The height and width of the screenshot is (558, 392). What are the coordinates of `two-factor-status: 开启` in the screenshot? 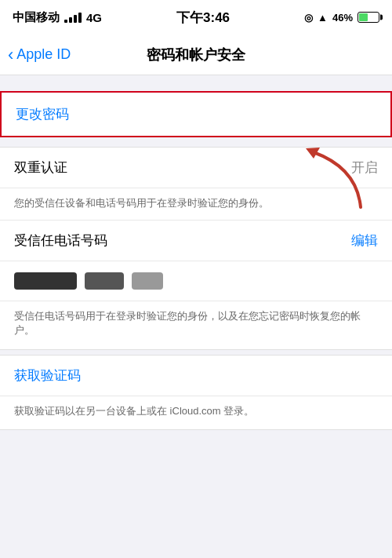 It's located at (365, 168).